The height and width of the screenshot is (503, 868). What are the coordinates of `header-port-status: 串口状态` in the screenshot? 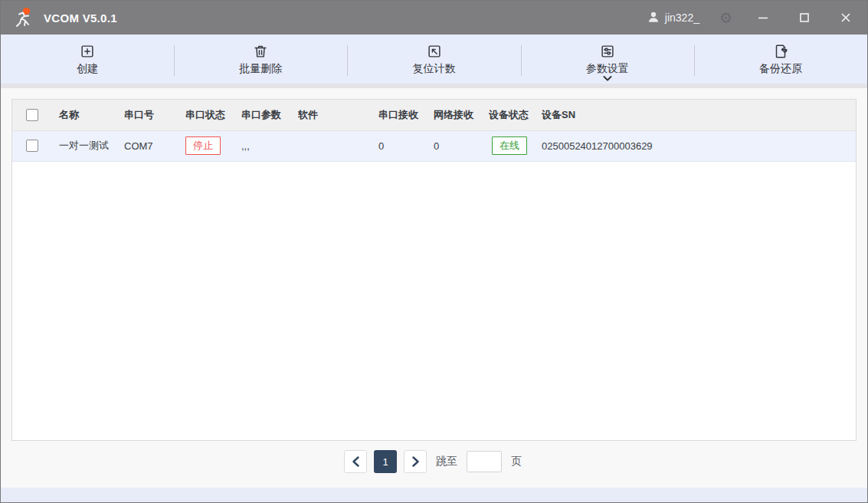 It's located at (213, 115).